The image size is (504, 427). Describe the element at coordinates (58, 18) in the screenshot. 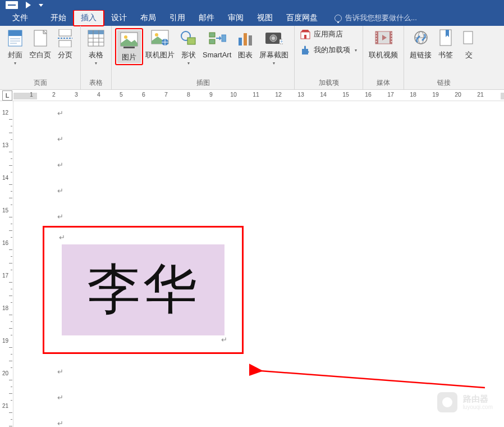

I see `tab-home: 开始` at that location.